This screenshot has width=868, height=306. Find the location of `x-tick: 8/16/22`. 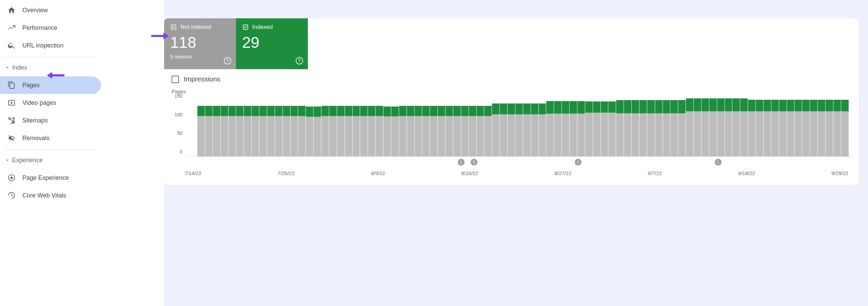

x-tick: 8/16/22 is located at coordinates (470, 173).